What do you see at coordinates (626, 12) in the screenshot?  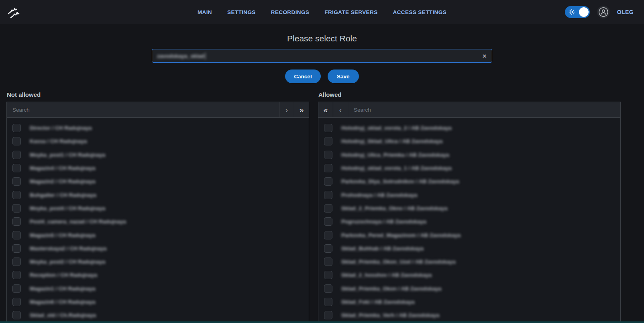 I see `user-name: OLEG` at bounding box center [626, 12].